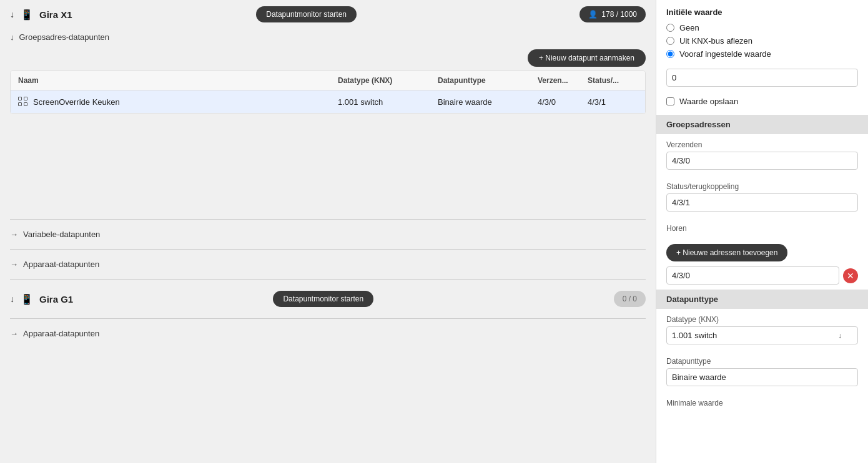 Image resolution: width=868 pixels, height=463 pixels. What do you see at coordinates (65, 37) in the screenshot?
I see `groepsadres-label: Groepsadres-datapunten` at bounding box center [65, 37].